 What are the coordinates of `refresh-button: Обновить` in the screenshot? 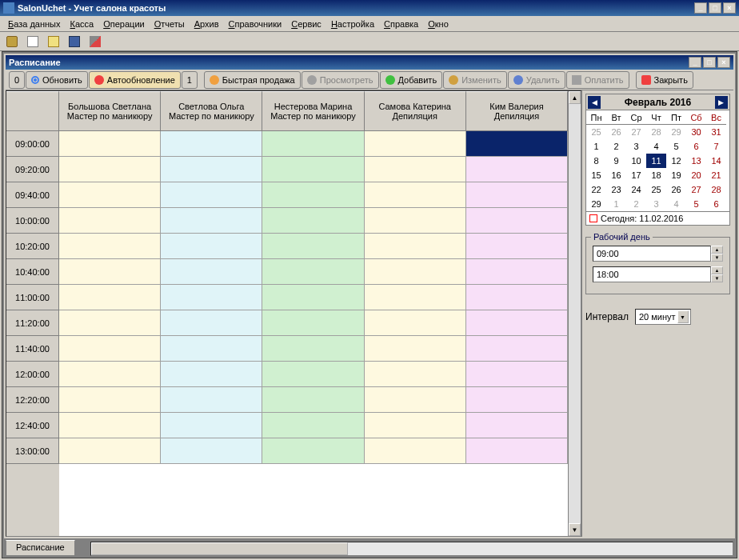 It's located at (57, 80).